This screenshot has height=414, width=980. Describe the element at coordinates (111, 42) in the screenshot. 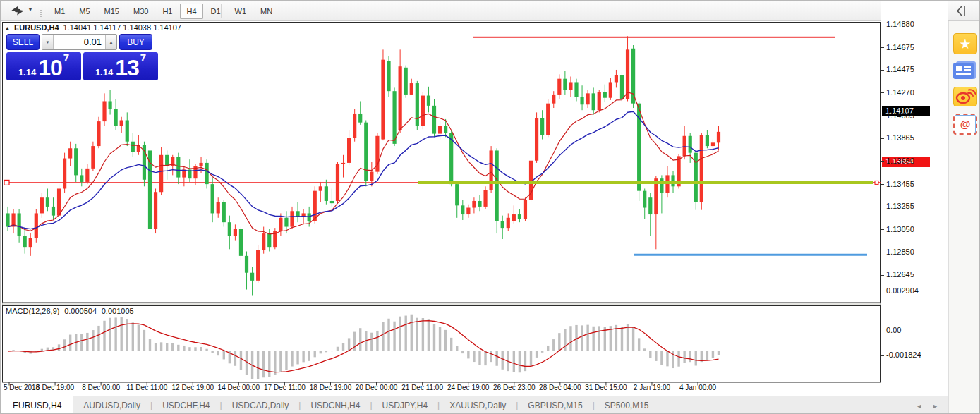

I see `volume-increase-button: ▲` at that location.